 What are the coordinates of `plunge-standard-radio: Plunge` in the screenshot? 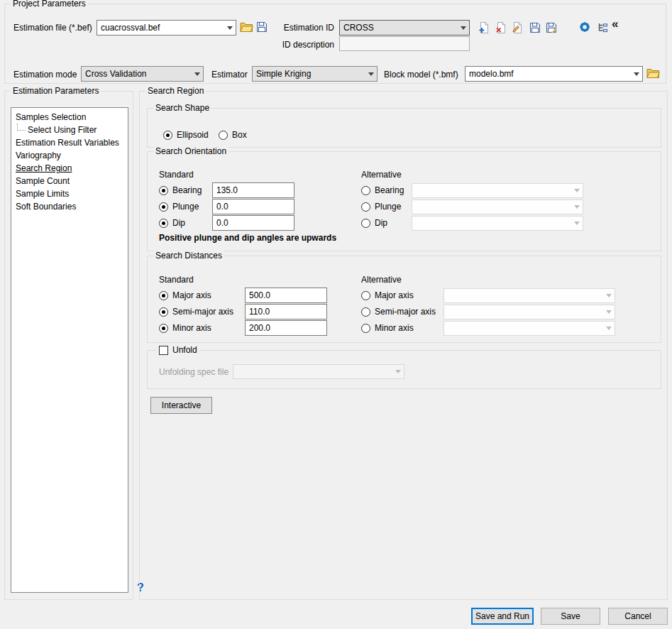 It's located at (179, 207).